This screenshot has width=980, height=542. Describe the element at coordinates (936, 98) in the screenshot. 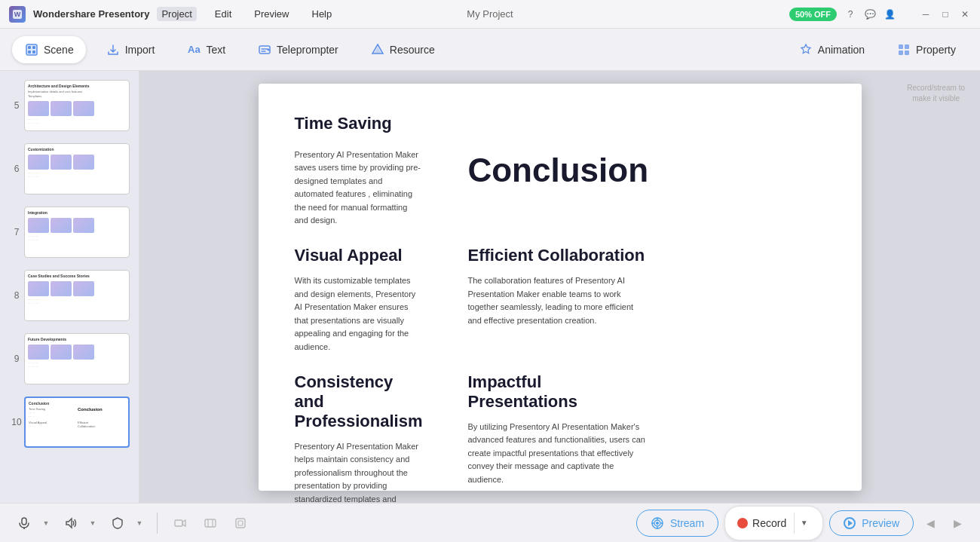

I see `watermark-line2: make it visible` at that location.